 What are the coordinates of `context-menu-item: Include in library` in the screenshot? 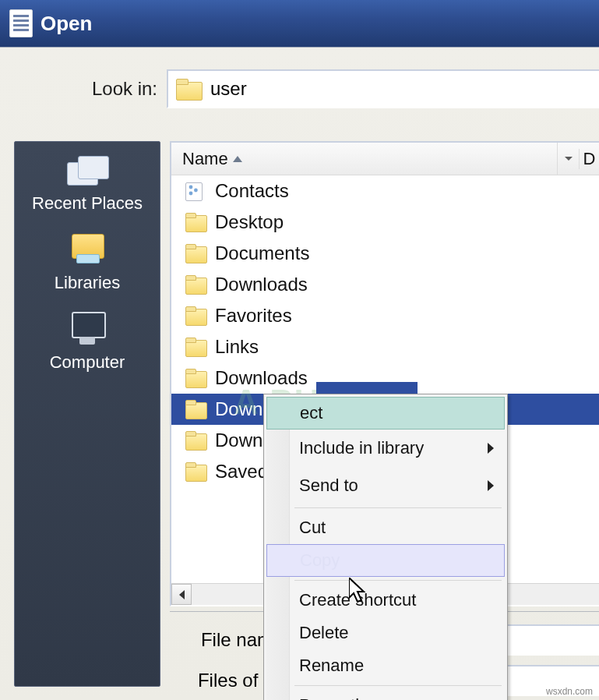 It's located at (386, 448).